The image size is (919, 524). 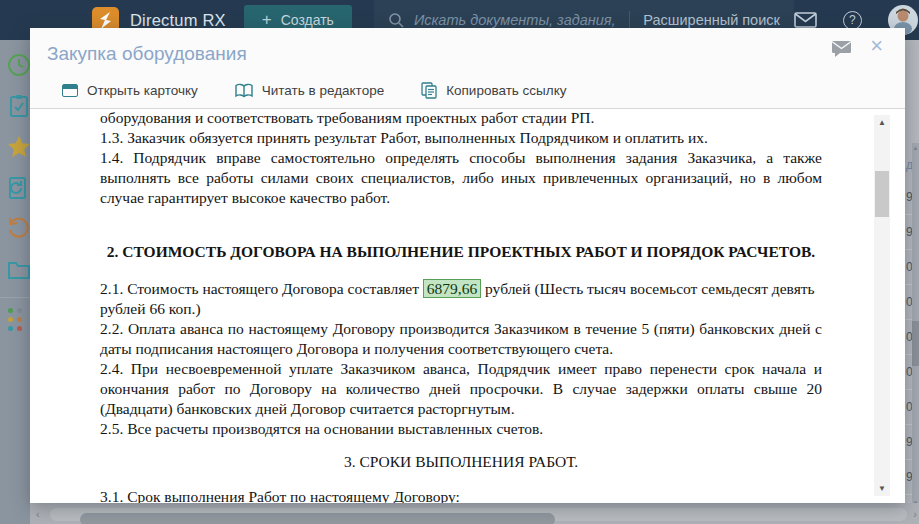 What do you see at coordinates (38, 514) in the screenshot?
I see `scroll-left-icon: ‹` at bounding box center [38, 514].